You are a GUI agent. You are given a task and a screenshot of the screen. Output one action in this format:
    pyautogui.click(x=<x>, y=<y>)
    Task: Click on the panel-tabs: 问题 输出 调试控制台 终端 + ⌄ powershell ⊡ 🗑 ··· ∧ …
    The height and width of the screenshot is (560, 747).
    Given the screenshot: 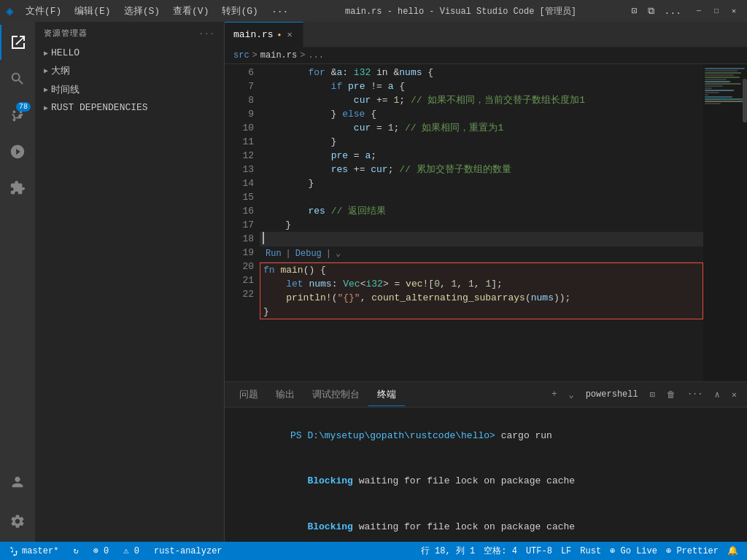 What is the action you would take?
    pyautogui.click(x=486, y=395)
    